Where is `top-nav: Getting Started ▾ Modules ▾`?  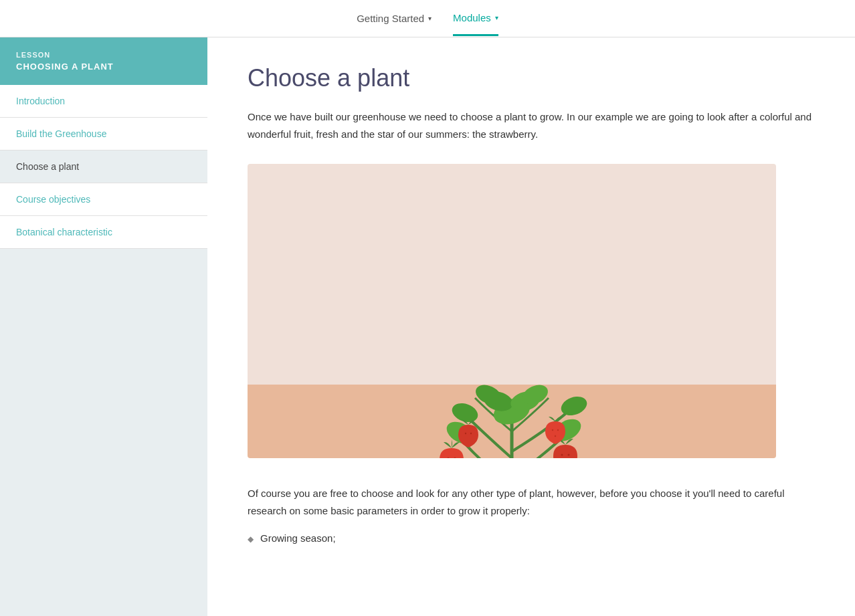
top-nav: Getting Started ▾ Modules ▾ is located at coordinates (428, 19).